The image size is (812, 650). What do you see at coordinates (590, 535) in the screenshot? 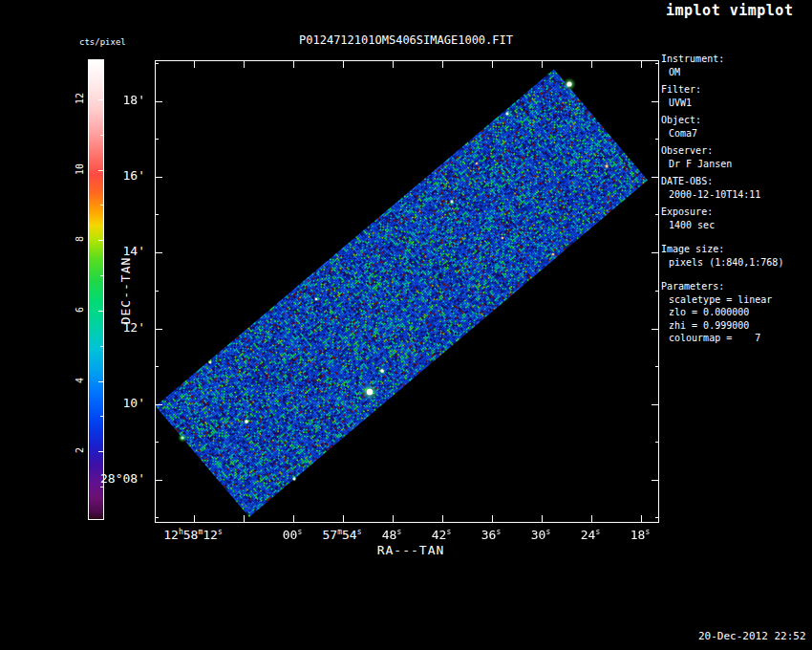
I see `x-tick-label: 24s` at bounding box center [590, 535].